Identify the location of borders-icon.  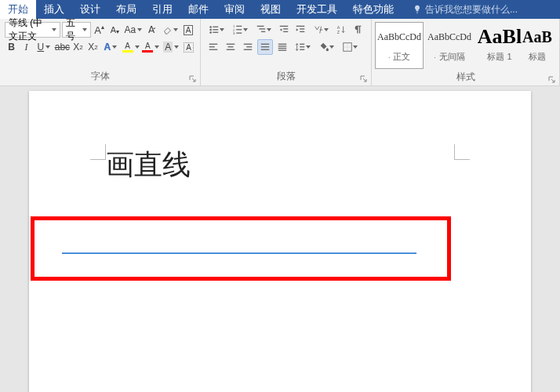
(347, 47).